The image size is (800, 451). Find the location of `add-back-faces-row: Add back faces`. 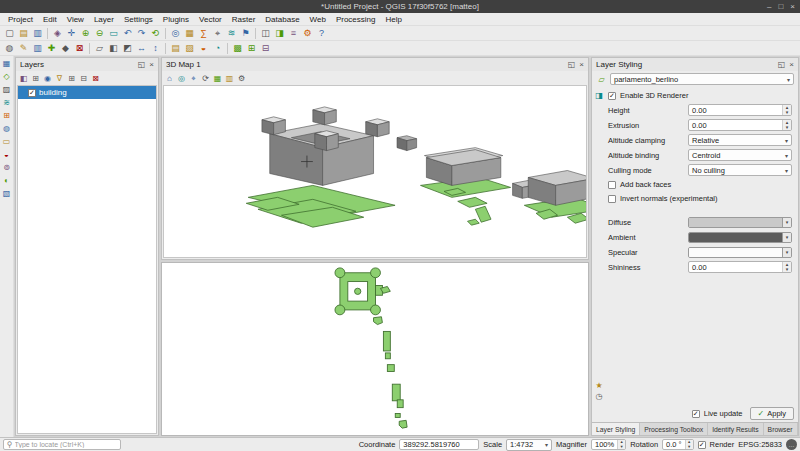

add-back-faces-row: Add back faces is located at coordinates (700, 184).